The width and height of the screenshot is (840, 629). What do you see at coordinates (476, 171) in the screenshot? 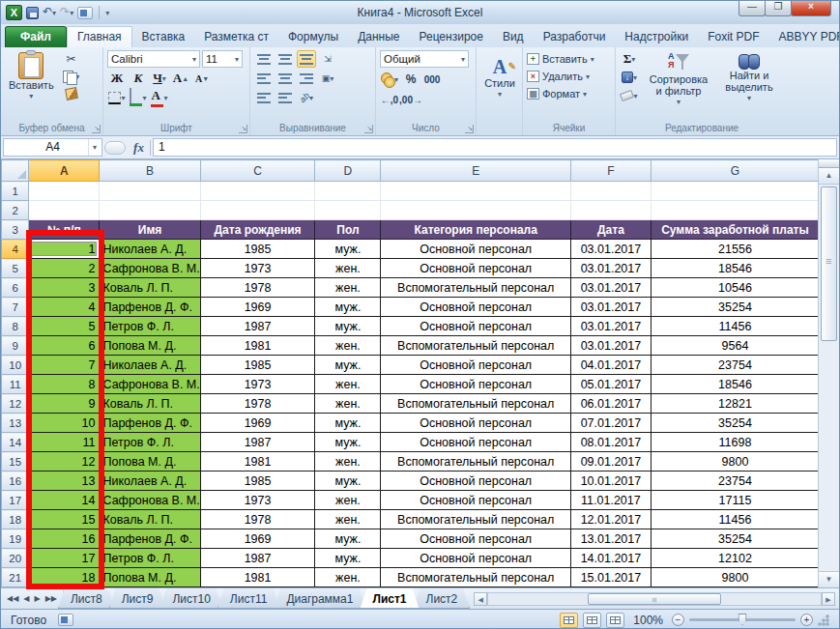
I see `column-header-E: E` at bounding box center [476, 171].